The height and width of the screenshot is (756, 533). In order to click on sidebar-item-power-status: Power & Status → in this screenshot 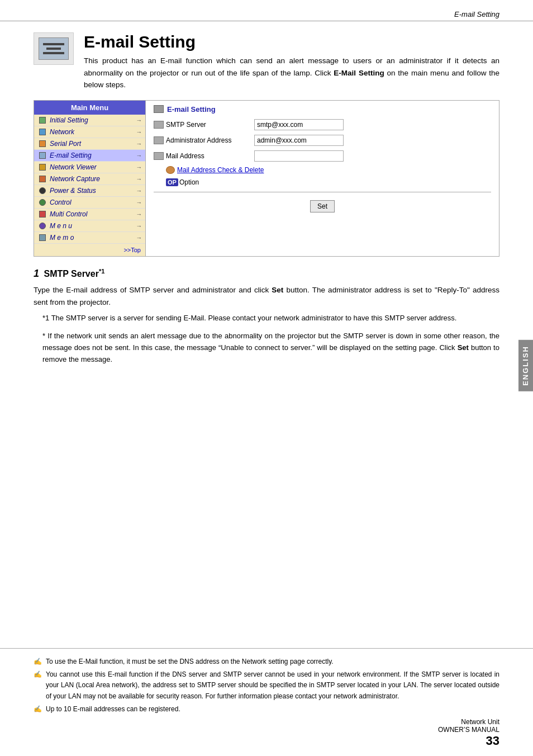, I will do `click(89, 191)`.